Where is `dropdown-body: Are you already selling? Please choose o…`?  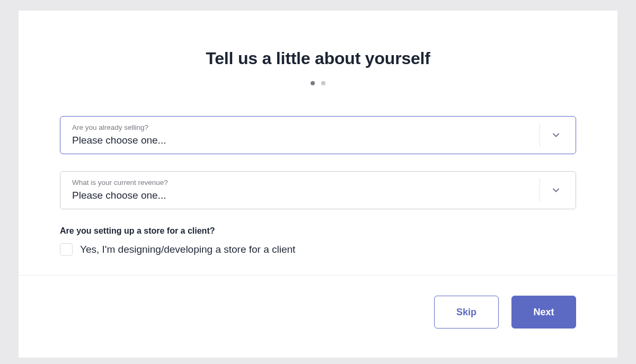 dropdown-body: Are you already selling? Please choose o… is located at coordinates (300, 135).